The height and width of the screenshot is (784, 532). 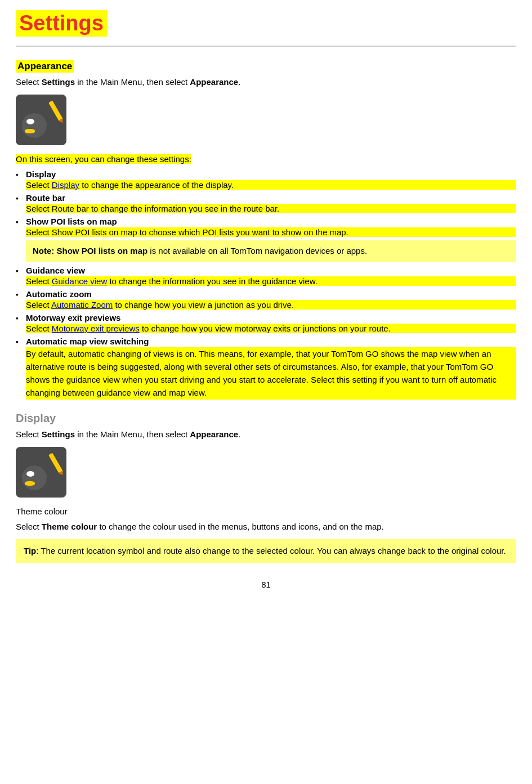 I want to click on appearance-heading-wrapper: Appearance, so click(x=266, y=67).